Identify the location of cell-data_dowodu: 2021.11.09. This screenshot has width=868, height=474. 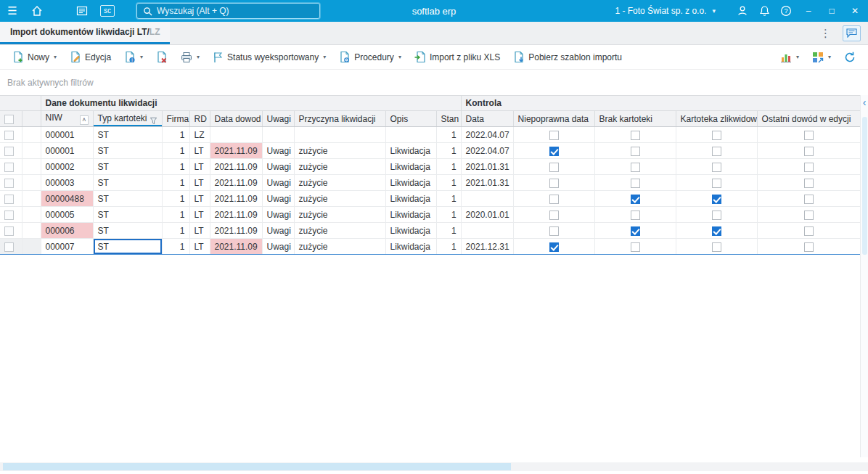
(236, 231).